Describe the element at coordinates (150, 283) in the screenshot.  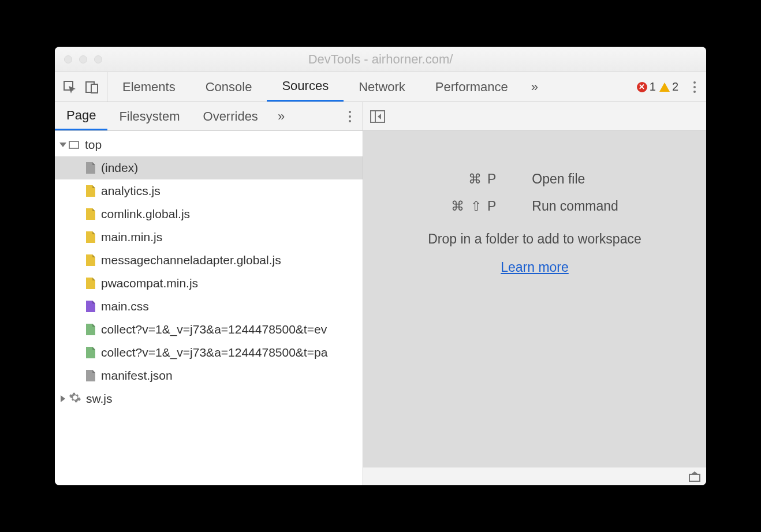
I see `tree-label: pwacompat.min.js` at that location.